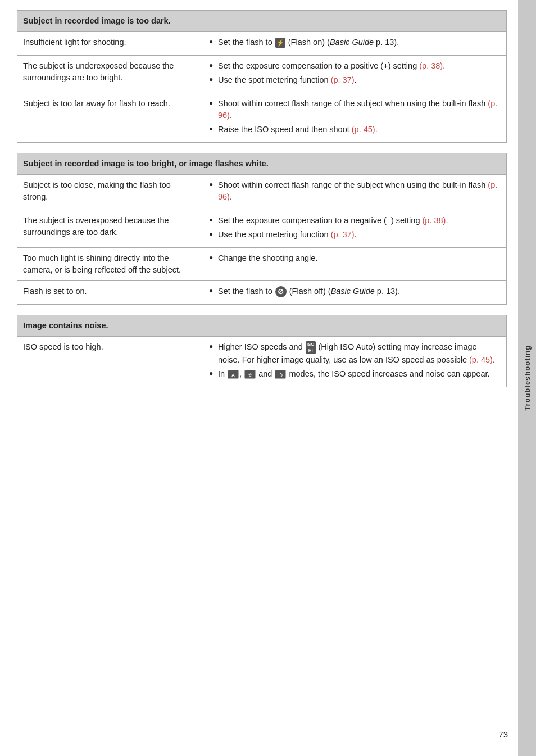 This screenshot has height=756, width=536. I want to click on list-item: Set the flash to ⊘ (Flash off) (Basic Gu…, so click(355, 291).